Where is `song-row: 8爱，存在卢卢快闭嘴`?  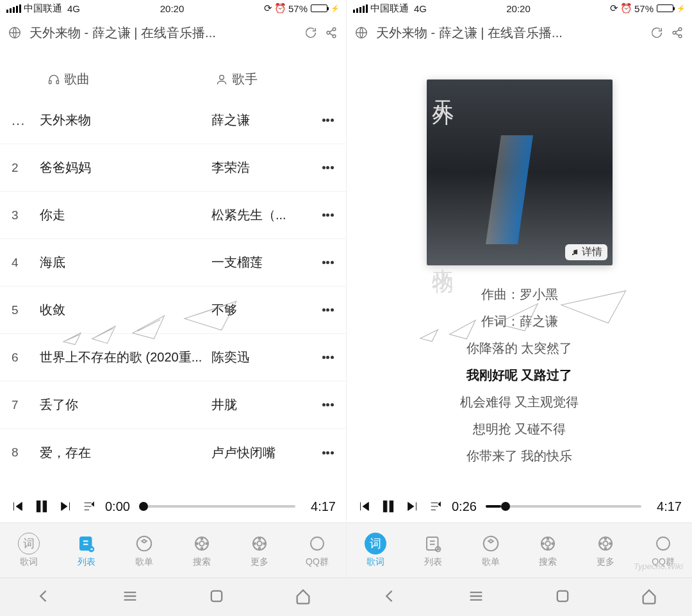
song-row: 8爱，存在卢卢快闭嘴 is located at coordinates (173, 453).